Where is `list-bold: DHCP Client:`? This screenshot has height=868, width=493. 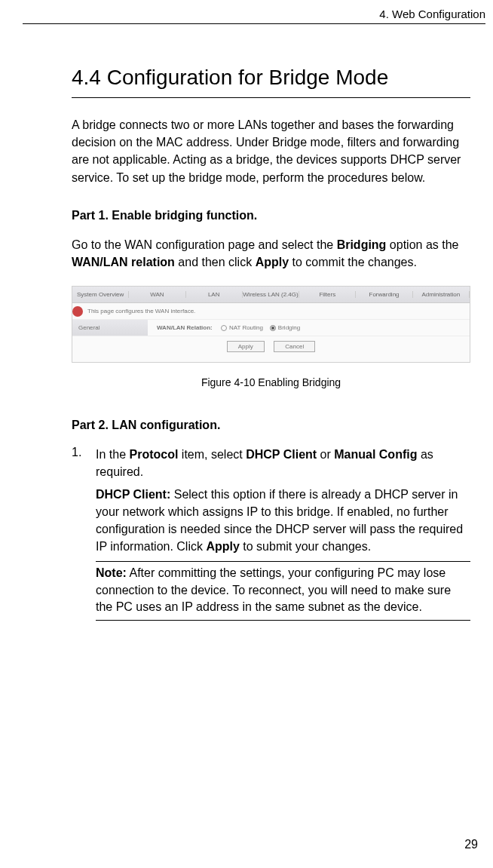 list-bold: DHCP Client: is located at coordinates (133, 495).